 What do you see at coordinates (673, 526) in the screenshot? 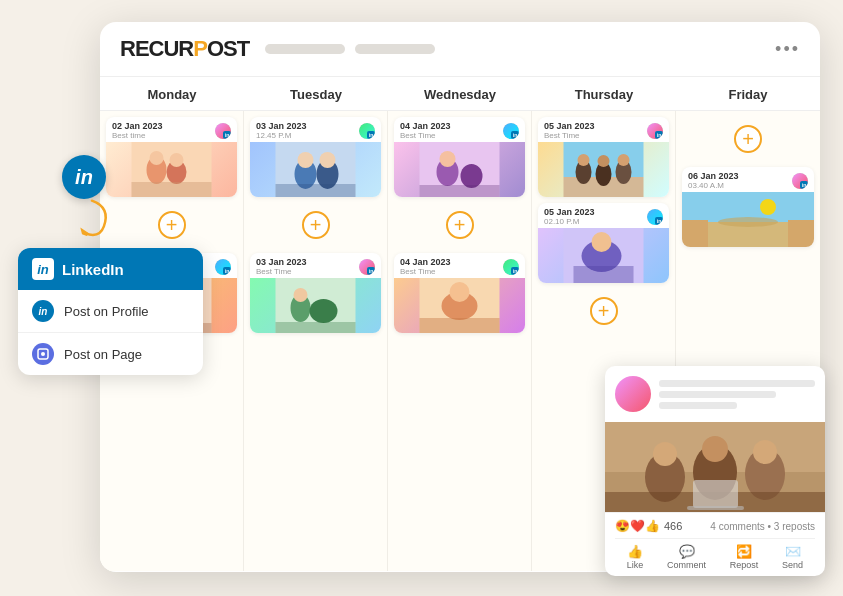
I see `reaction-count: 466` at bounding box center [673, 526].